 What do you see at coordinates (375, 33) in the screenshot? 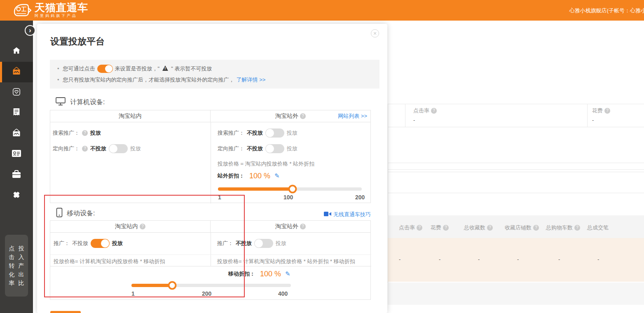
I see `close-icon: ×` at bounding box center [375, 33].